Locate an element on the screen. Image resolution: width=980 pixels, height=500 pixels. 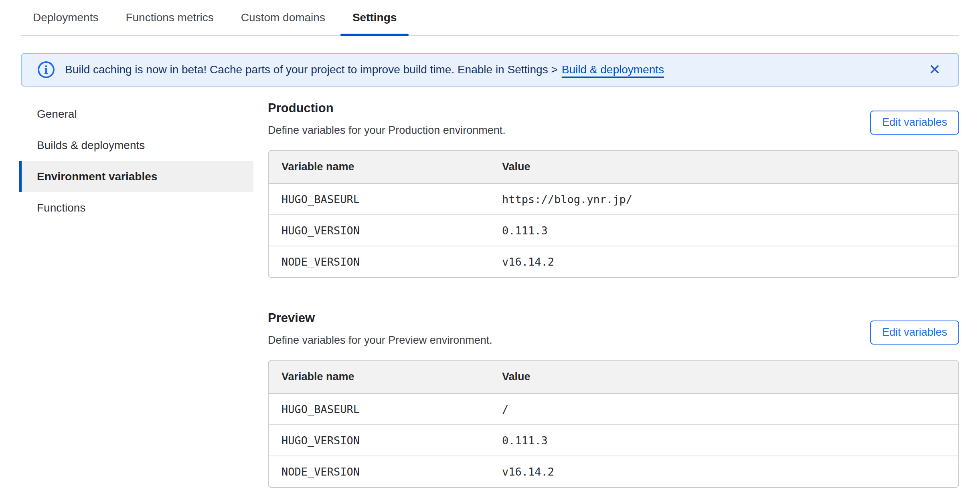
sidebar-item-environment-variables: Environment variables is located at coordinates (136, 177).